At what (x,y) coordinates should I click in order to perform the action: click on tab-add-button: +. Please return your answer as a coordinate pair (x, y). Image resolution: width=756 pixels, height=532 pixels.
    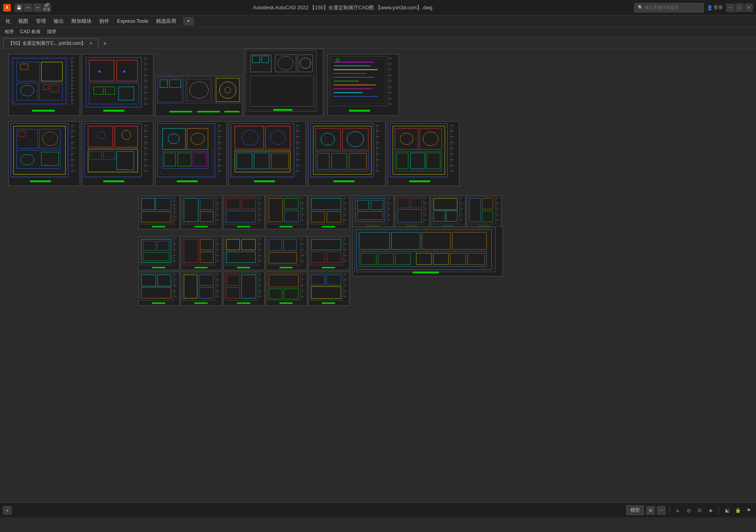
    Looking at the image, I should click on (105, 44).